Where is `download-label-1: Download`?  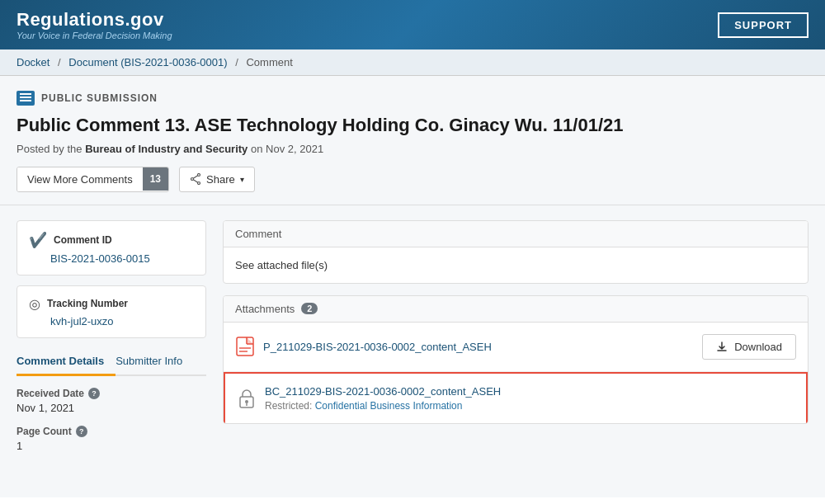
download-label-1: Download is located at coordinates (758, 346).